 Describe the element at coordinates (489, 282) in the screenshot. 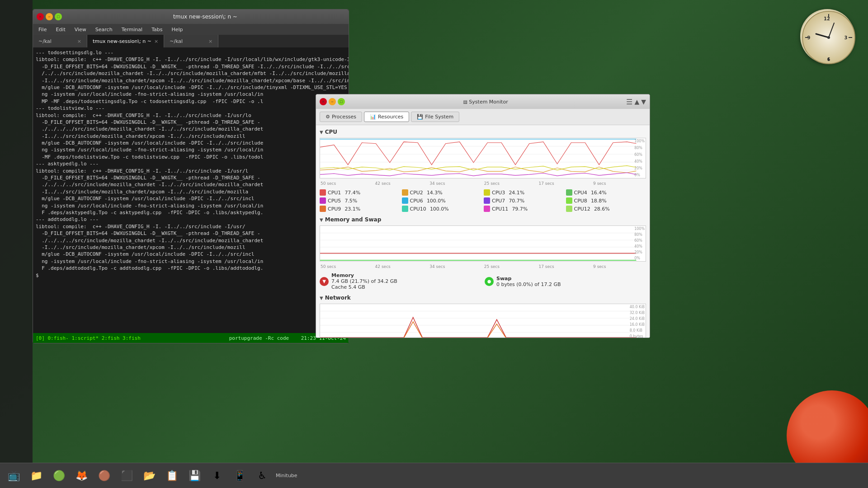

I see `swap-icon: ●` at that location.